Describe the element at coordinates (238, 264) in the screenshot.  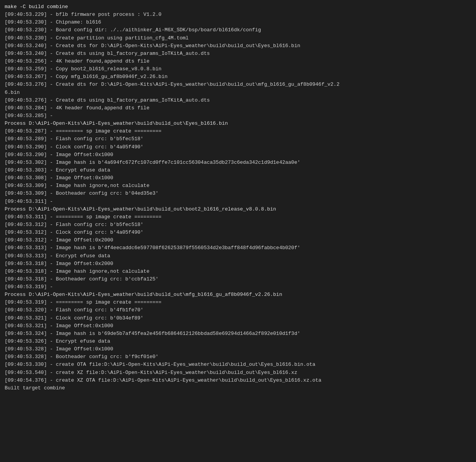
I see `terminal-line: [09:40:53.318] - Image Offset:0x2000` at that location.